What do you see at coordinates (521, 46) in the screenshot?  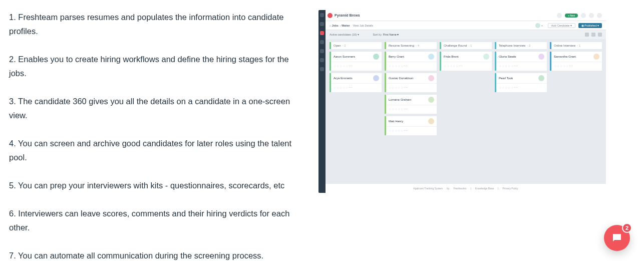 I see `column-header: Telephone Interview - 2` at bounding box center [521, 46].